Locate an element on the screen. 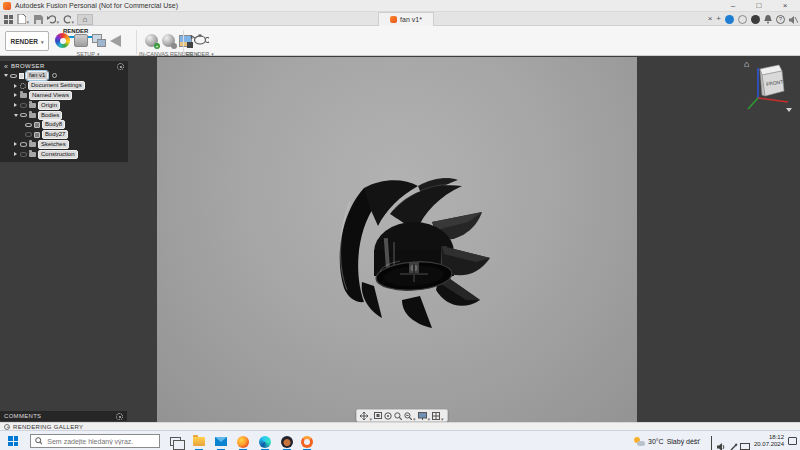 This screenshot has height=450, width=800. fit-view-icon is located at coordinates (378, 416).